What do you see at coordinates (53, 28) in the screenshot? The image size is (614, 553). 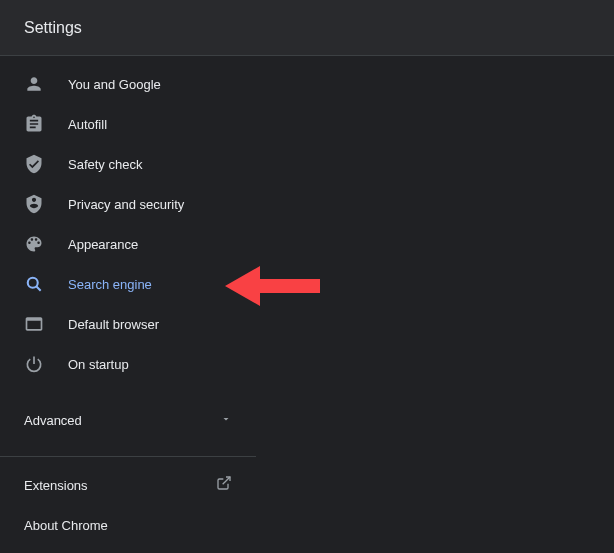 I see `page-title: Settings` at bounding box center [53, 28].